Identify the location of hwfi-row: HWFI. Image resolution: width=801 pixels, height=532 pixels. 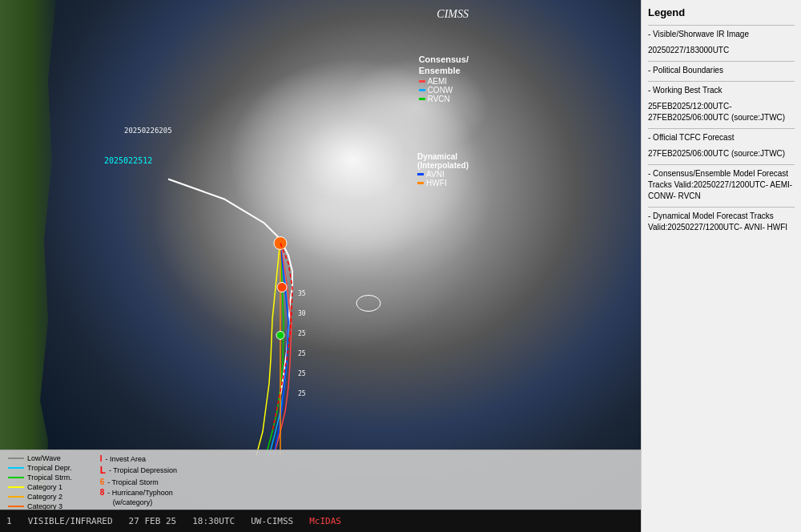
(443, 183).